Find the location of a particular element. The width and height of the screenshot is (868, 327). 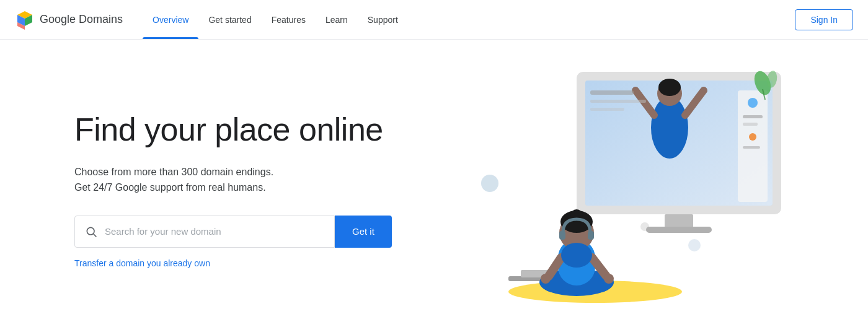

nav-item-learn: Learn is located at coordinates (337, 20).